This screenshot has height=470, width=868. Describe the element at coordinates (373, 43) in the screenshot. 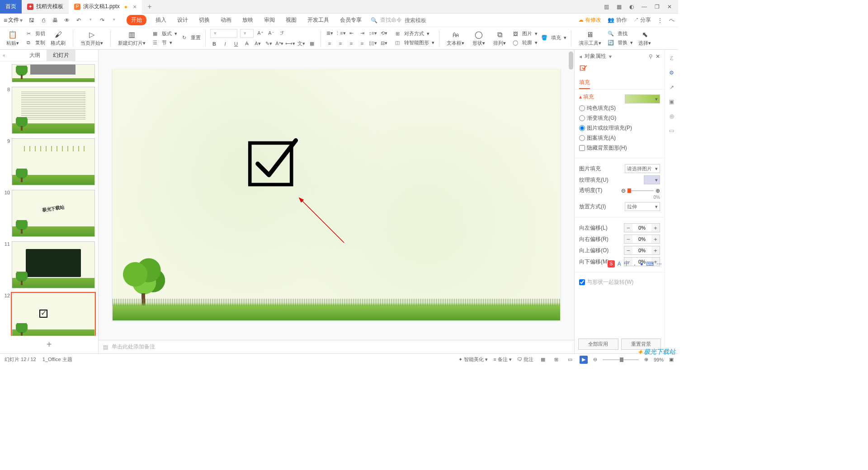

I see `columns-icon: ▯▯▾` at that location.